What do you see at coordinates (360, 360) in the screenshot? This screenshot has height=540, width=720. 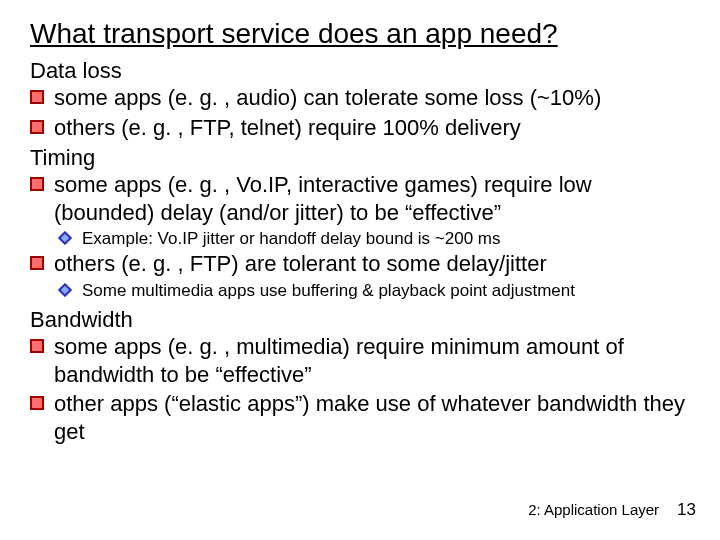 I see `bullet-bandwidth-1: some apps (e. g. , multimedia) require m…` at bounding box center [360, 360].